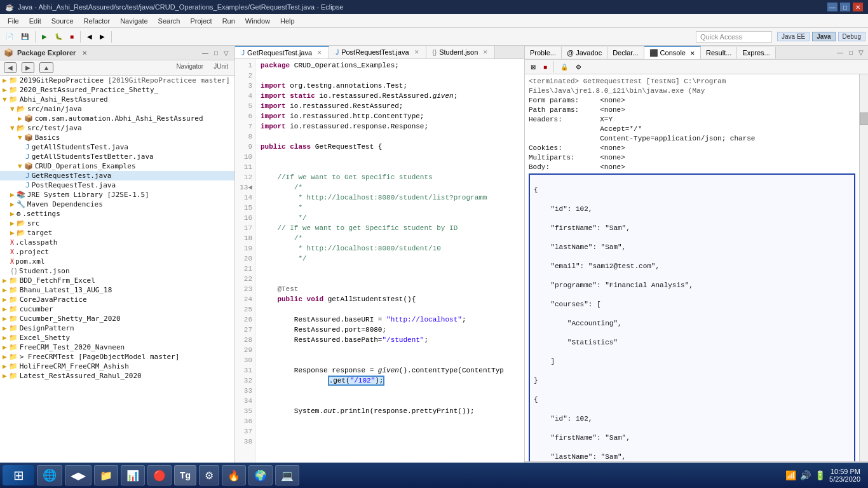 The height and width of the screenshot is (488, 868). I want to click on stop-button: ■, so click(72, 37).